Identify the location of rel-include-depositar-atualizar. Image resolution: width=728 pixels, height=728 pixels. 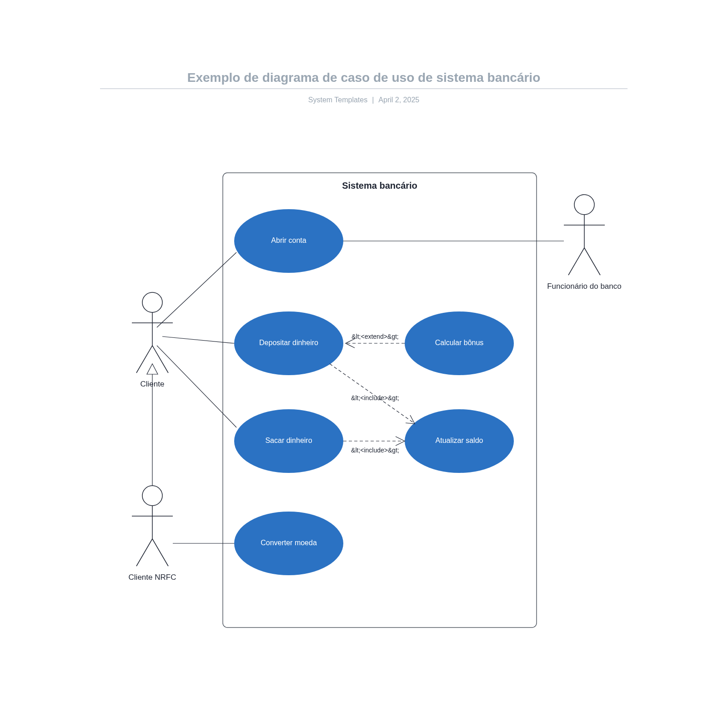
(372, 393).